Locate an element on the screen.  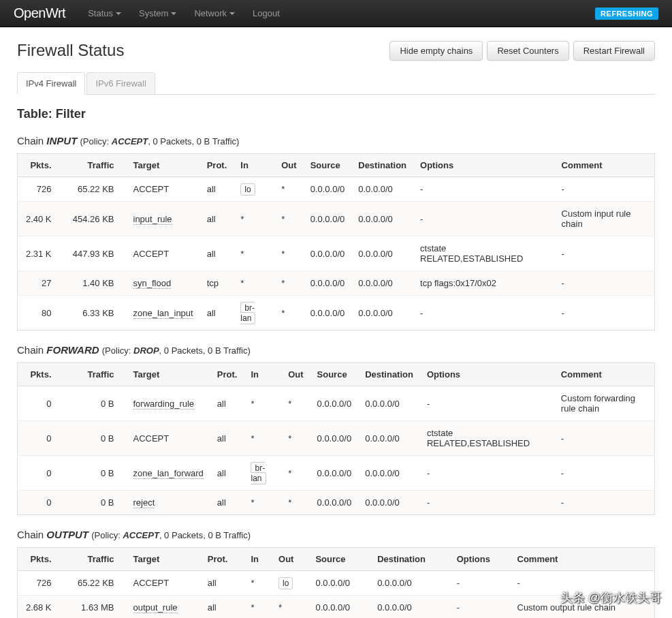
nav-network: Network is located at coordinates (214, 14).